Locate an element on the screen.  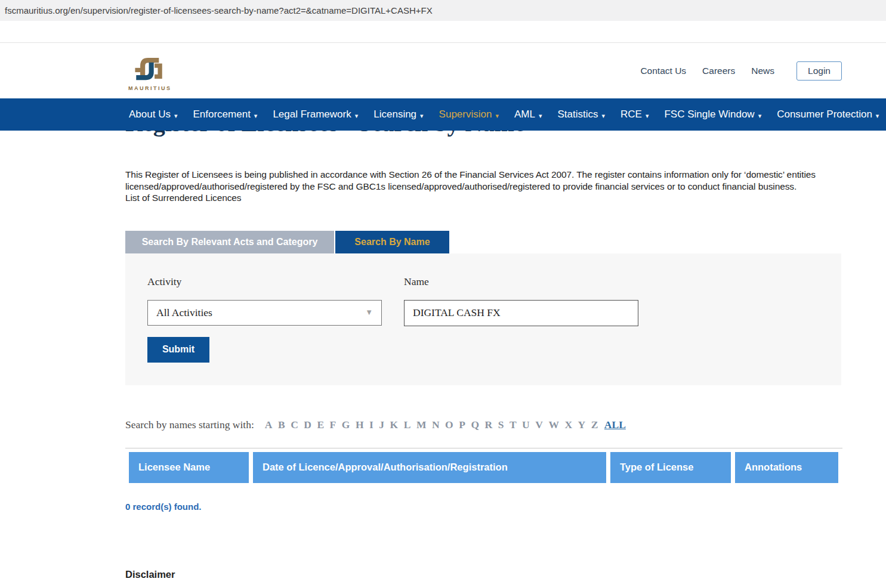
table-column-header: Annotations is located at coordinates (786, 468).